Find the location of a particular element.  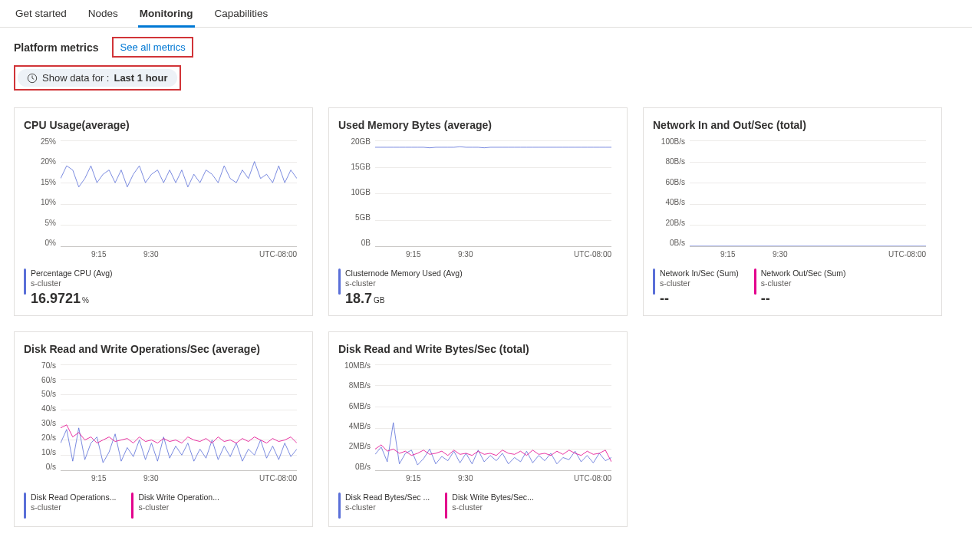

legend-text: Disk Read Bytes/Sec ...s-cluster is located at coordinates (387, 502).